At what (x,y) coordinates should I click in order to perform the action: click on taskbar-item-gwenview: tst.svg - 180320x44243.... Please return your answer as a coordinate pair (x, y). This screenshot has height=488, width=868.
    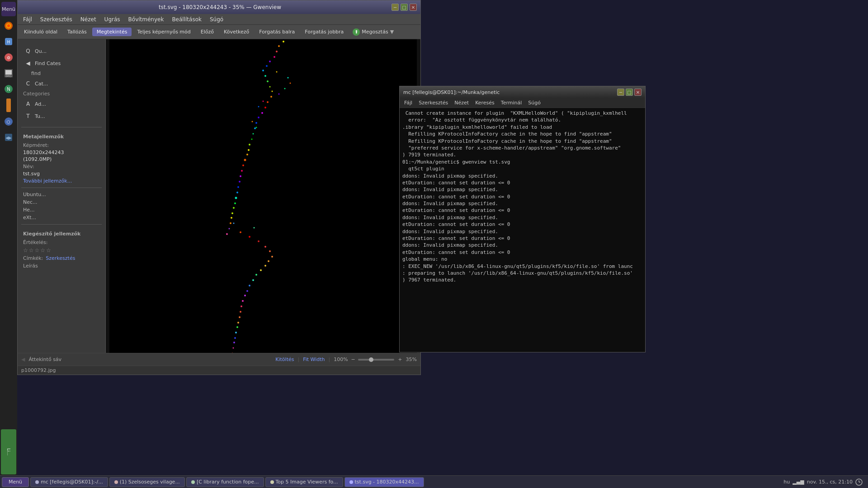
    Looking at the image, I should click on (384, 482).